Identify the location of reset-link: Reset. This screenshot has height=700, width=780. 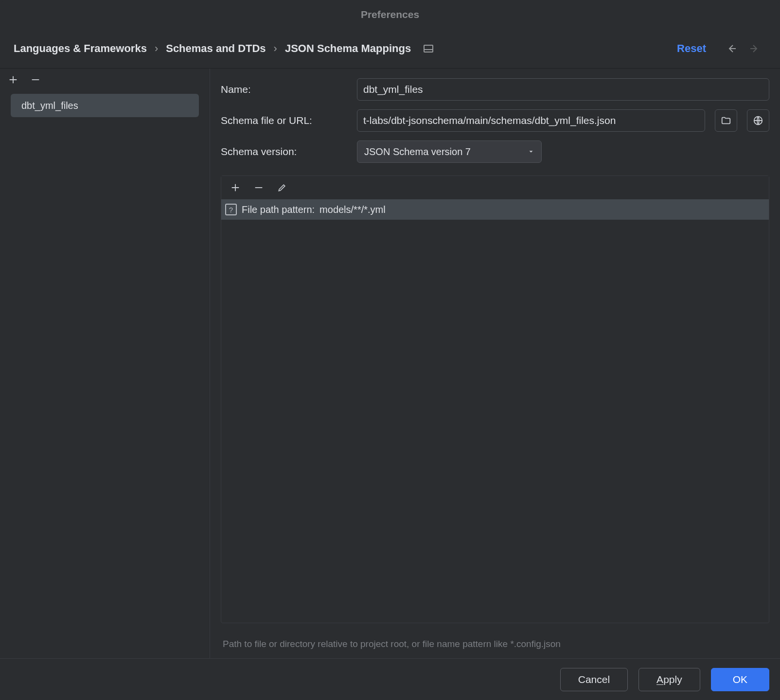
(691, 49).